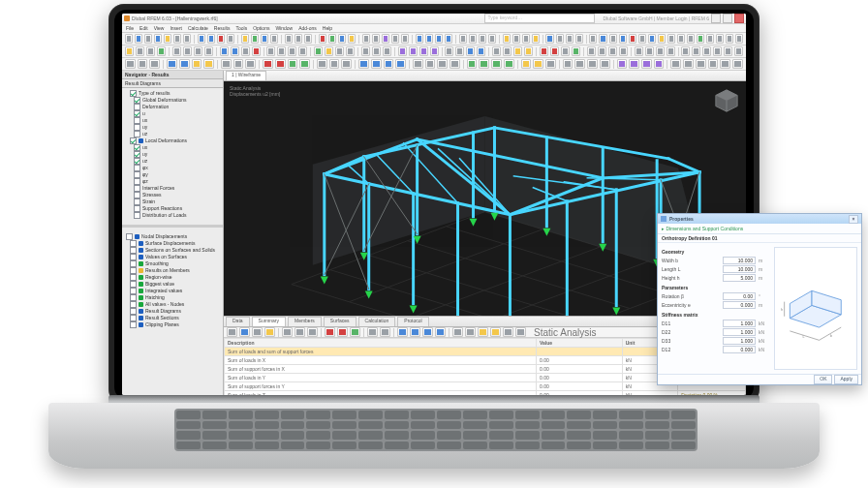  Describe the element at coordinates (413, 321) in the screenshot. I see `results-tab-protocol: Protocol` at that location.